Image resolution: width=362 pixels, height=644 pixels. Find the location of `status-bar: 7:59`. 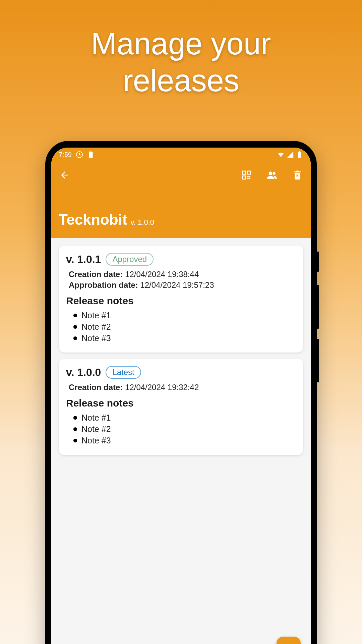

status-bar: 7:59 is located at coordinates (181, 155).